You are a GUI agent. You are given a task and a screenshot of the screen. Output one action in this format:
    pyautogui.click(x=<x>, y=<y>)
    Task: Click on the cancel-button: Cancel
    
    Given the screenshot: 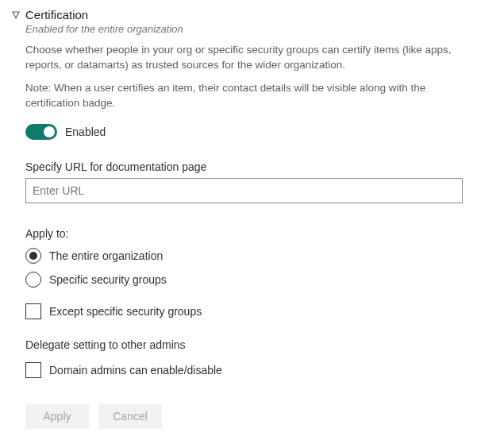 What is the action you would take?
    pyautogui.click(x=130, y=416)
    